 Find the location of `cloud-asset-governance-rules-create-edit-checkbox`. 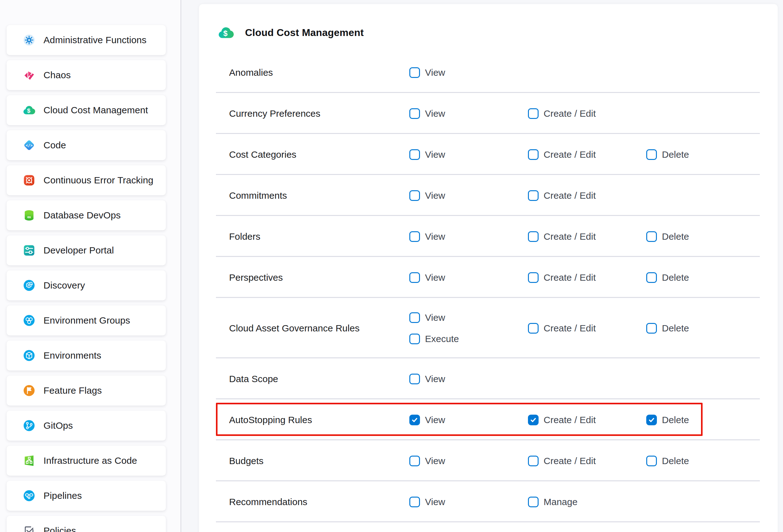

cloud-asset-governance-rules-create-edit-checkbox is located at coordinates (533, 328).